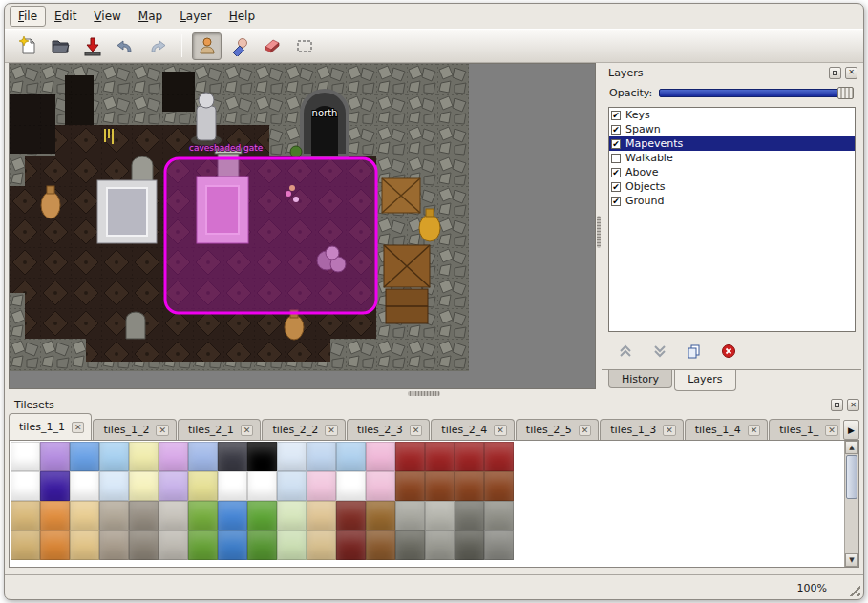 The height and width of the screenshot is (603, 868). What do you see at coordinates (616, 158) in the screenshot?
I see `layer-visible-checkbox` at bounding box center [616, 158].